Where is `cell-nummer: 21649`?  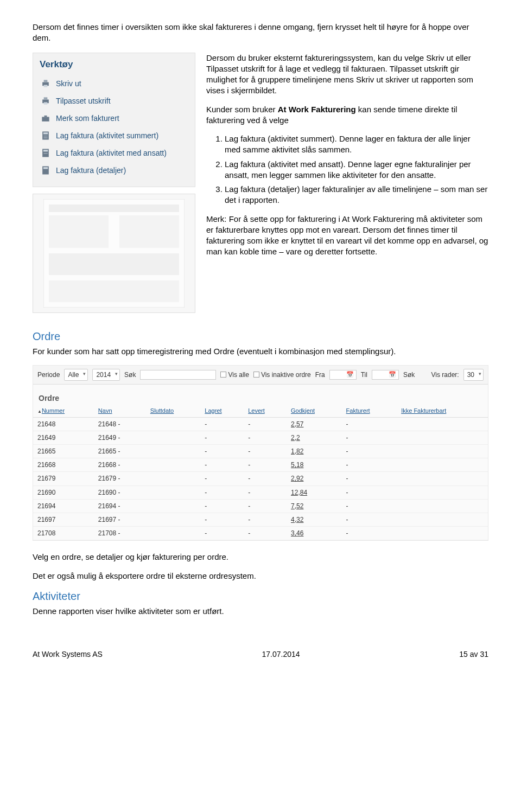
cell-nummer: 21649 is located at coordinates (63, 437).